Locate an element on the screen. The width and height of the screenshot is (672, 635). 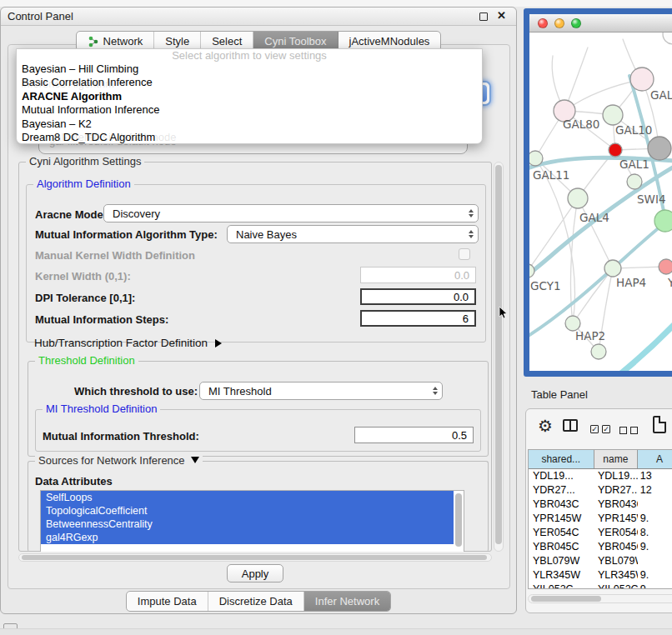
mi-threshold-label: Mutual Information Threshold: is located at coordinates (121, 437).